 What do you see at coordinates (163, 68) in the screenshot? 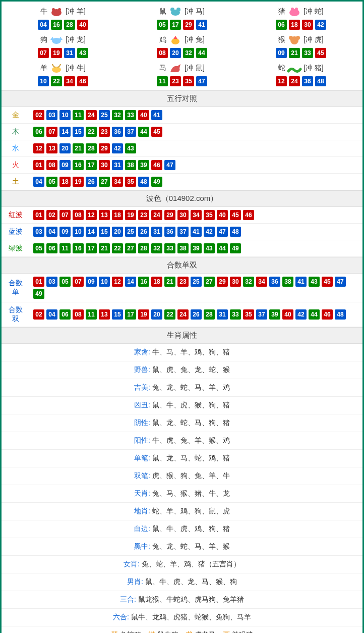
I see `zodiac-name: 马` at bounding box center [163, 68].